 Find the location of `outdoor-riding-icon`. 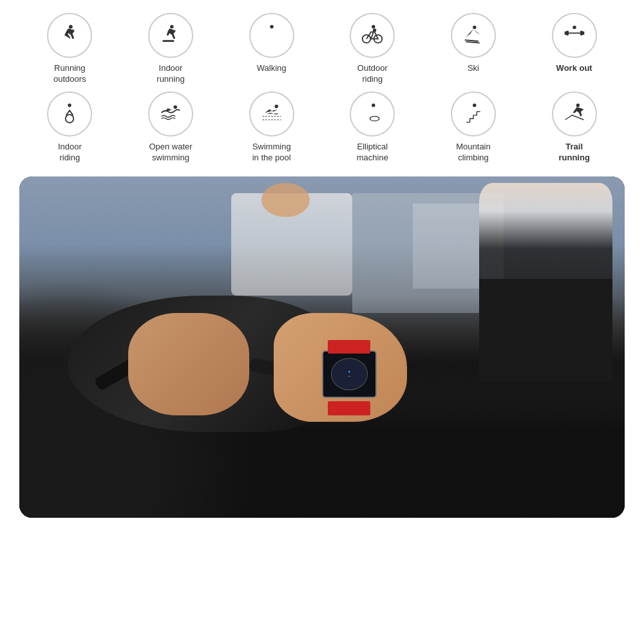

outdoor-riding-icon is located at coordinates (372, 35).